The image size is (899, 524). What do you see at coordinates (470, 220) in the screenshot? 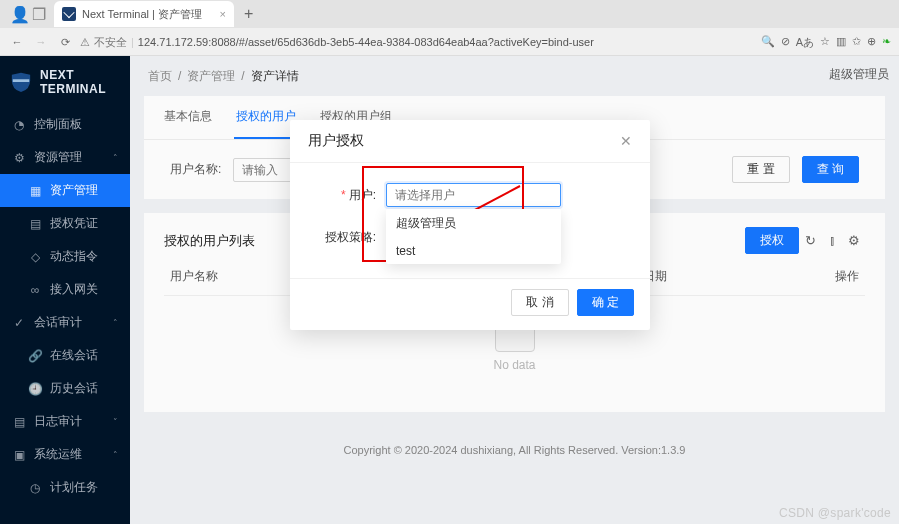
I see `modal-body: 用户: 超级管理员 test 授权策略:` at bounding box center [470, 220].